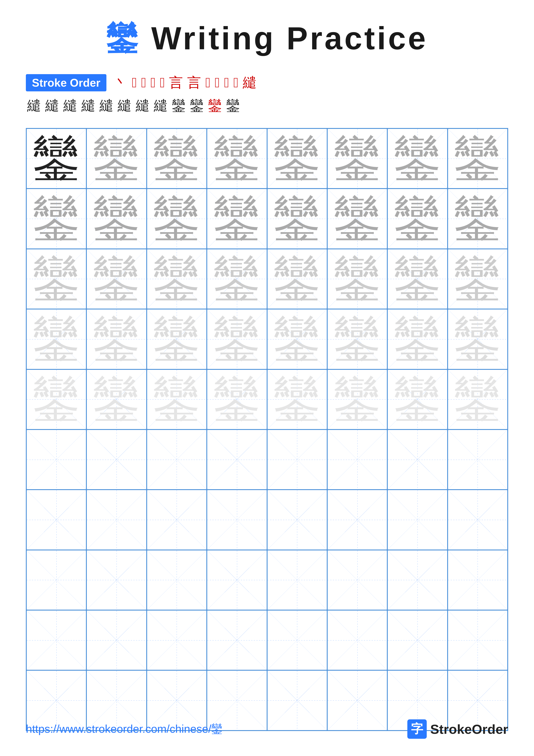 This screenshot has width=534, height=756. What do you see at coordinates (478, 279) in the screenshot?
I see `grid-cell-r3c8: 鑾` at bounding box center [478, 279].